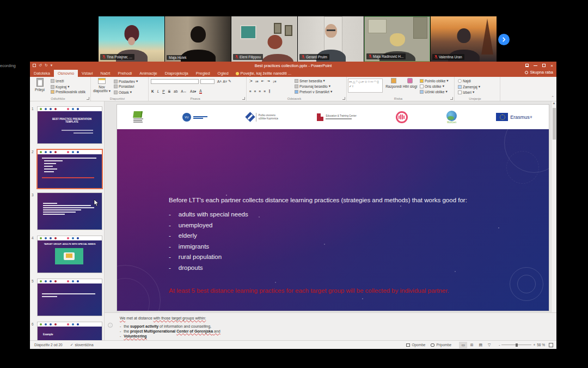 This screenshot has height=368, width=588. Describe the element at coordinates (554, 103) in the screenshot. I see `scroll-up-icon: ▲` at that location.